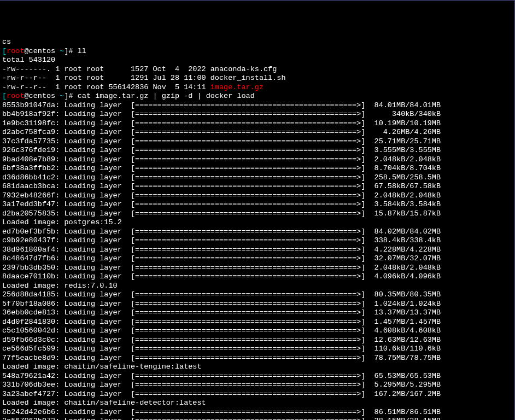 This screenshot has width=515, height=420. Describe the element at coordinates (403, 186) in the screenshot. I see `layer-size: 67.58kB/67.58kB` at that location.